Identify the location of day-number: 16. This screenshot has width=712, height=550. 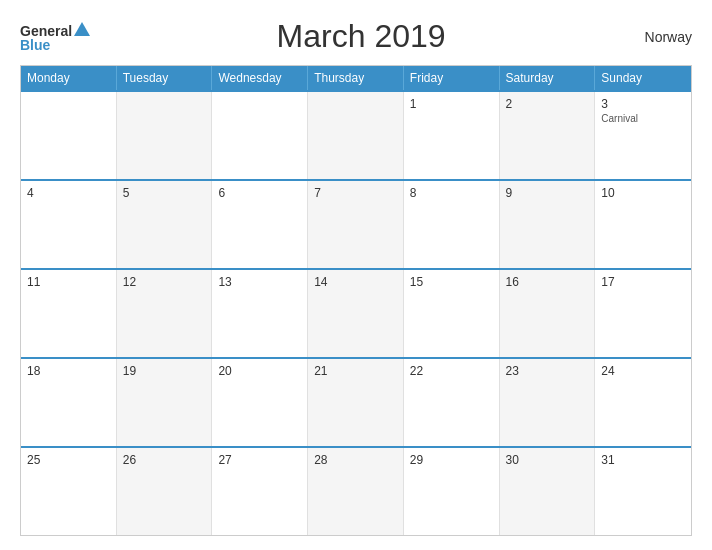
(548, 282).